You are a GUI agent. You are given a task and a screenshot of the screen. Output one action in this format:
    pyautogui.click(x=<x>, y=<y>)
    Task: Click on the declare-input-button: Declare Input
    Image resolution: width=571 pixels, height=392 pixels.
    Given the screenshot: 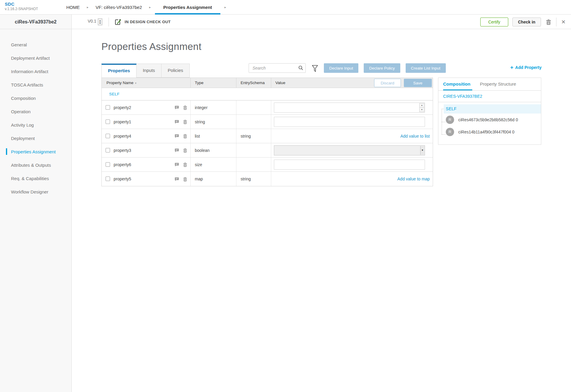 What is the action you would take?
    pyautogui.click(x=341, y=68)
    